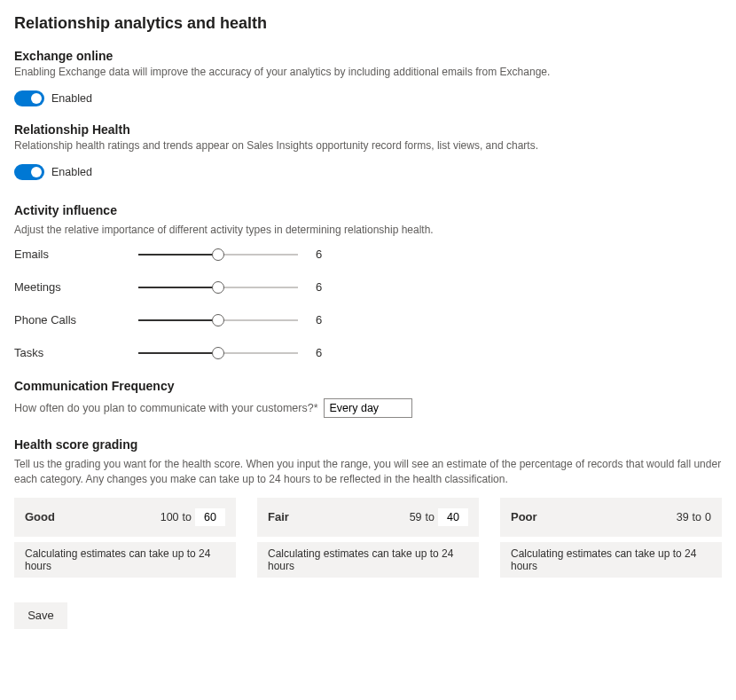 This screenshot has width=736, height=700. I want to click on grade-card-good: Good 100 to Calculating estimates can ta…, so click(125, 538).